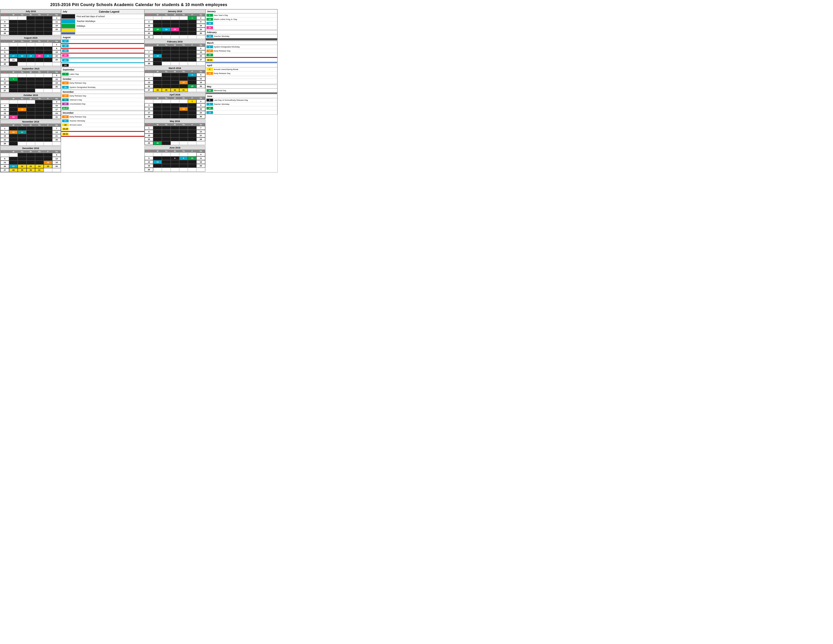  What do you see at coordinates (31, 38) in the screenshot?
I see `august-2015-title: August 2015` at bounding box center [31, 38].